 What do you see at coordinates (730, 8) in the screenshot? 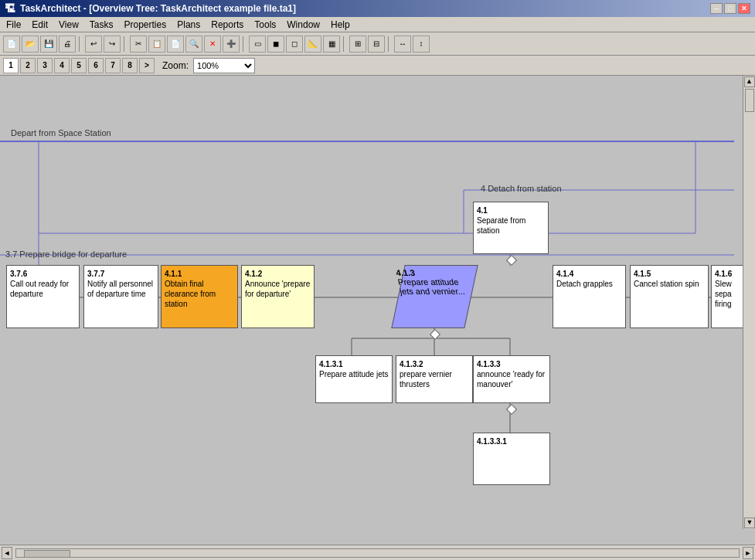
I see `restore-button: □` at bounding box center [730, 8].